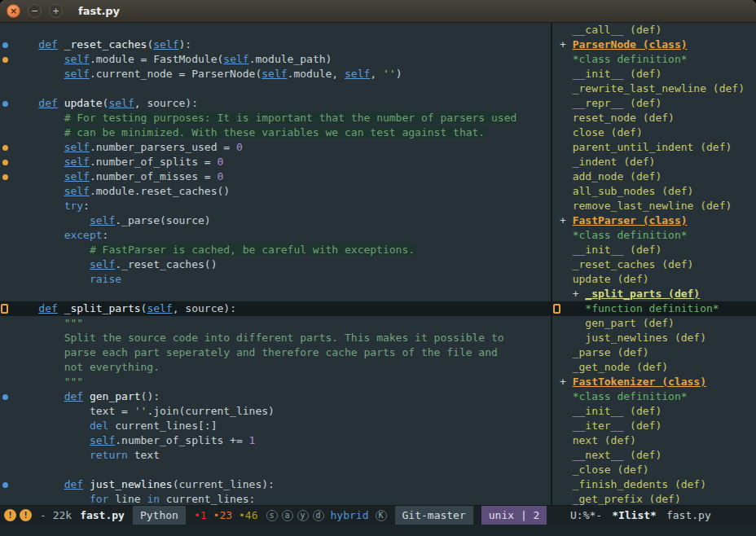 The height and width of the screenshot is (536, 756). I want to click on code-line: def _reset_caches(self):, so click(275, 45).